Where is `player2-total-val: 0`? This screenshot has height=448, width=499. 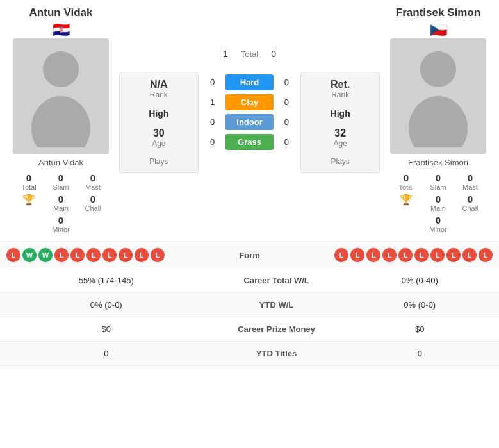 player2-total-val: 0 is located at coordinates (406, 178).